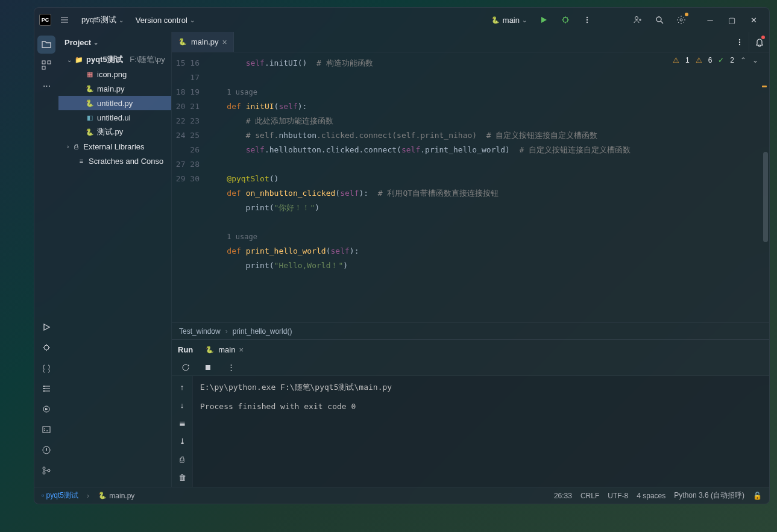 The image size is (777, 532). What do you see at coordinates (126, 161) in the screenshot?
I see `scratches-label: Scratches and Conso` at bounding box center [126, 161].